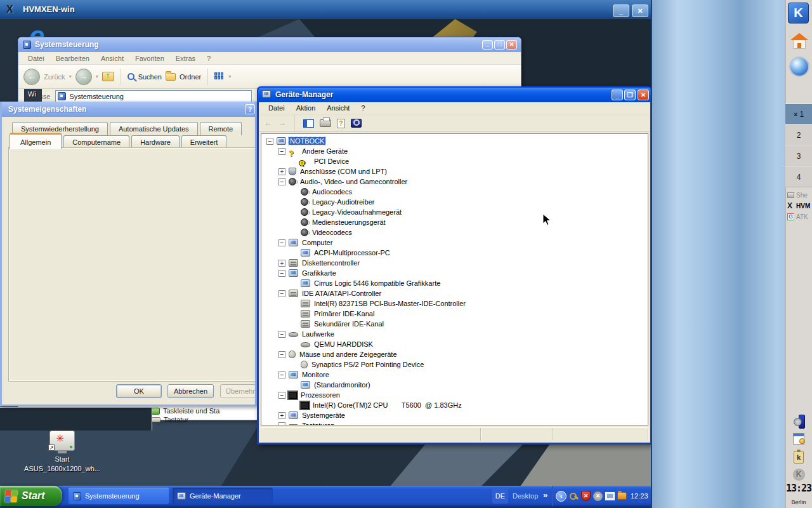  Describe the element at coordinates (630, 95) in the screenshot. I see `restore-button: ❐` at that location.